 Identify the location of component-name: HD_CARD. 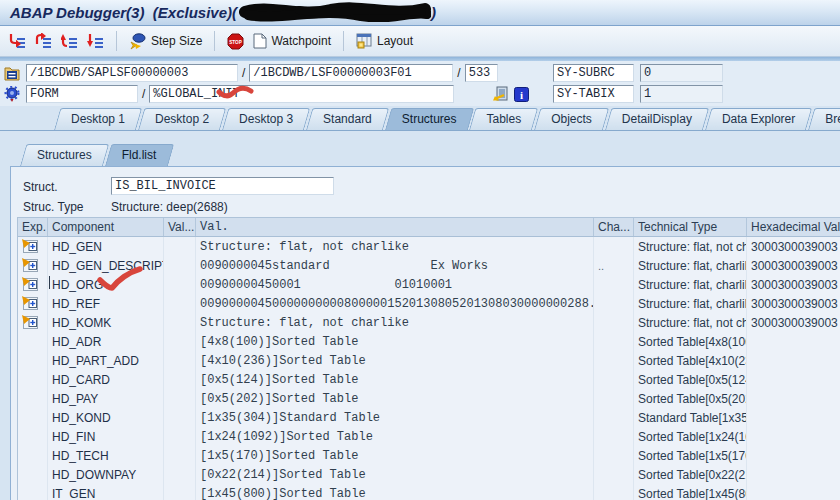
(106, 380).